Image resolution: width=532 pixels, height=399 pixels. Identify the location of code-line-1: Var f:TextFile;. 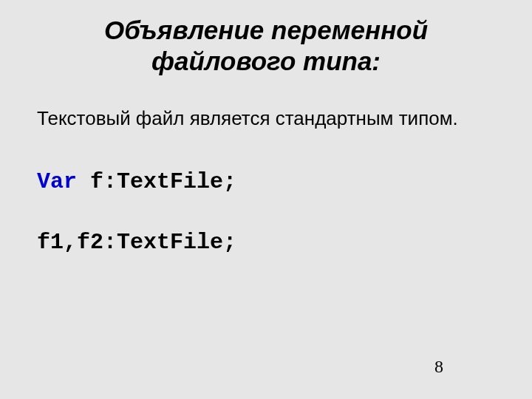
(266, 182).